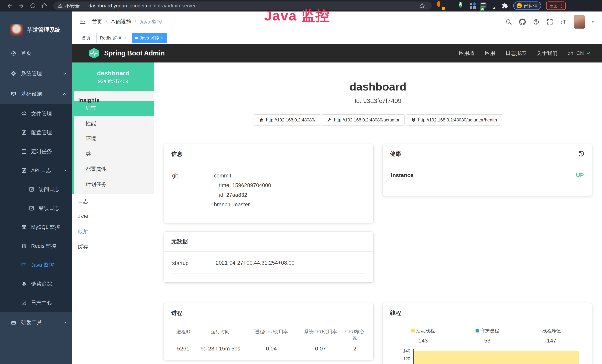 This screenshot has height=364, width=602. Describe the element at coordinates (287, 120) in the screenshot. I see `service-url-button: http://192.168.0.2:48080/` at that location.